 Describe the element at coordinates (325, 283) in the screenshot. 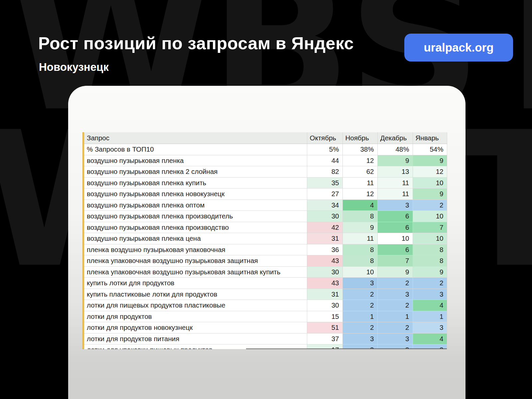

I see `value-cell: 43` at that location.